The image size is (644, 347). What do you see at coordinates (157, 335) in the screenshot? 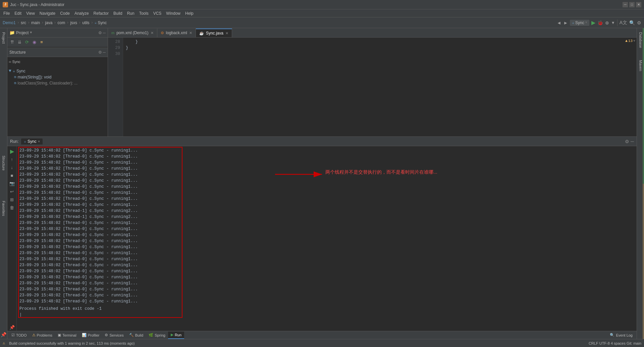
I see `tab-spring: 🌿 Spring` at bounding box center [157, 335].